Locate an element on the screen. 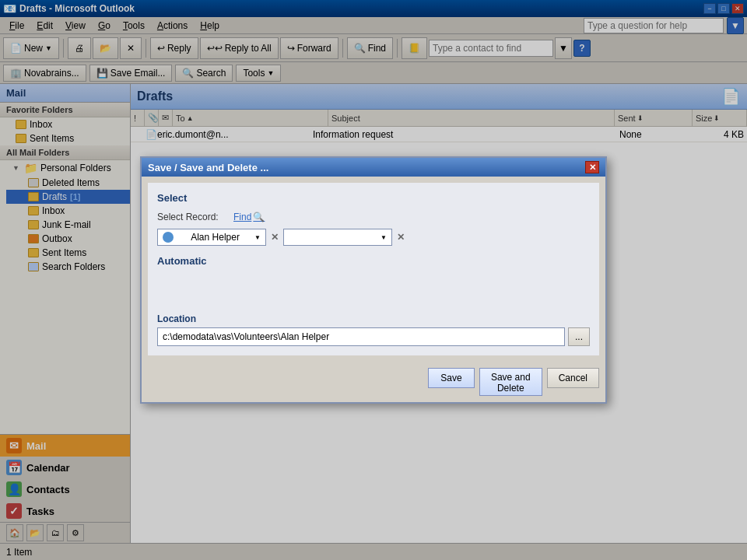 This screenshot has width=747, height=560. contact-dropdown-arrow: ▼ is located at coordinates (258, 238).